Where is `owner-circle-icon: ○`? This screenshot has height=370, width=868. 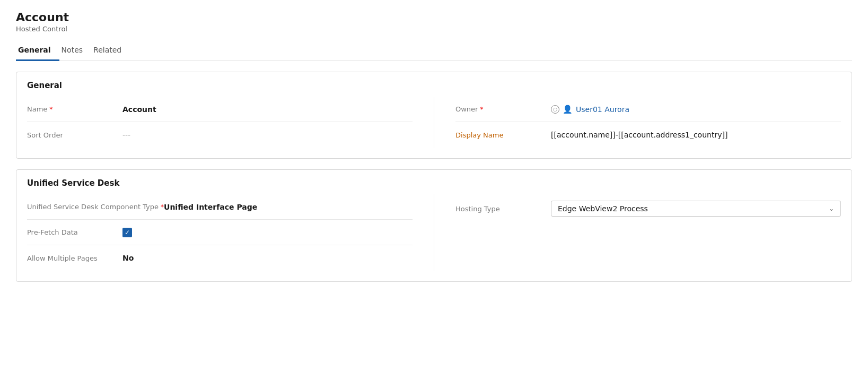
owner-circle-icon: ○ is located at coordinates (555, 109).